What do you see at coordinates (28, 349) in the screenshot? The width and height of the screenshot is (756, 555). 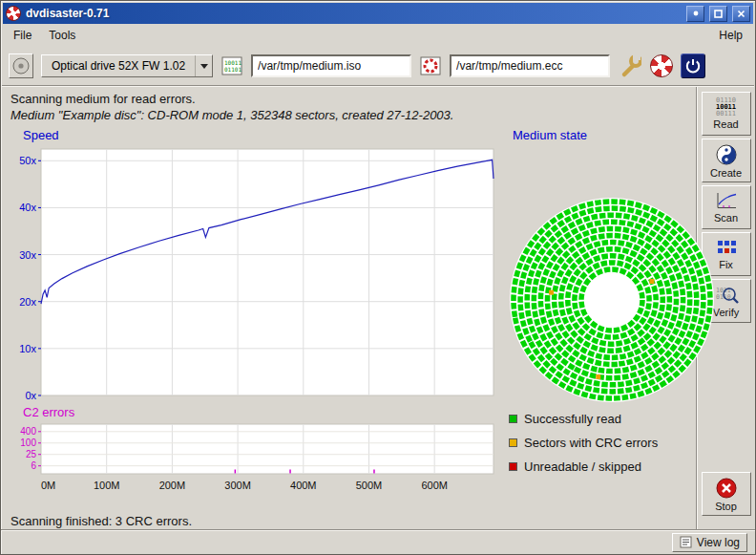 I see `svg-text: 10x` at bounding box center [28, 349].